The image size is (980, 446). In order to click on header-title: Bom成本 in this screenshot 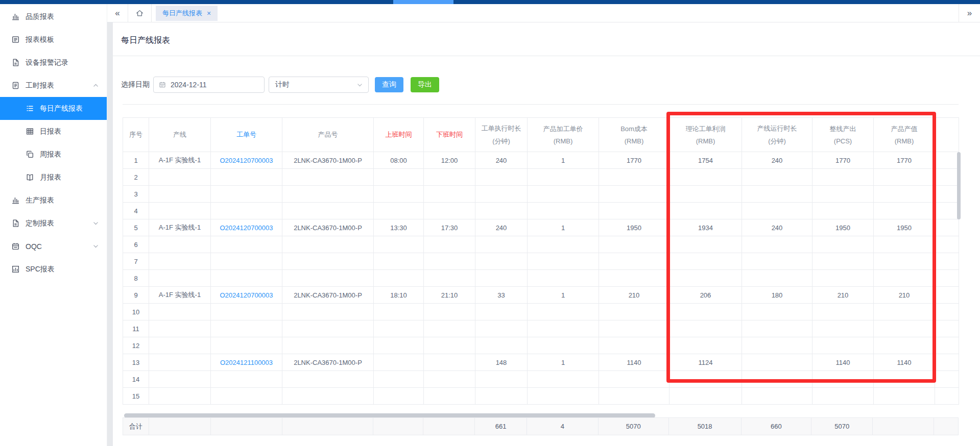, I will do `click(634, 129)`.